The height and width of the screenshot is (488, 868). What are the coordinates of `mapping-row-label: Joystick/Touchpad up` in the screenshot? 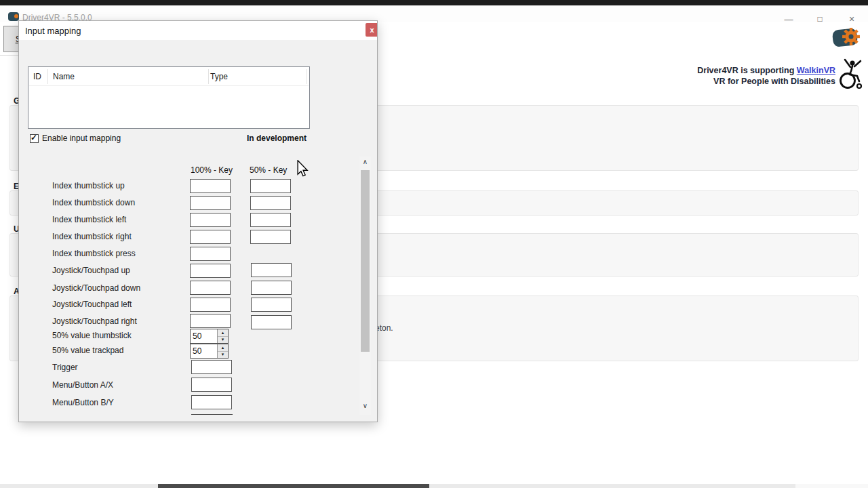 It's located at (91, 270).